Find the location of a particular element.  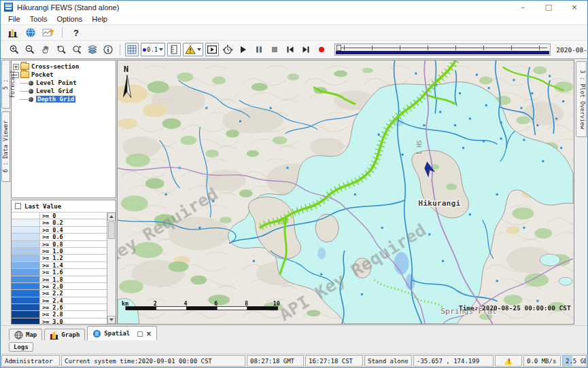

legend-row: >= 2.6 is located at coordinates (59, 308).